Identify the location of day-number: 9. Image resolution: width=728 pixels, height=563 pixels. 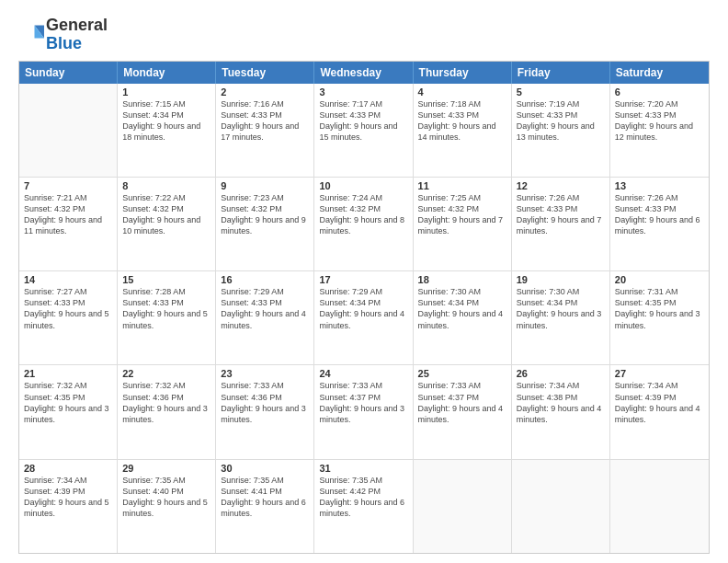
(265, 186).